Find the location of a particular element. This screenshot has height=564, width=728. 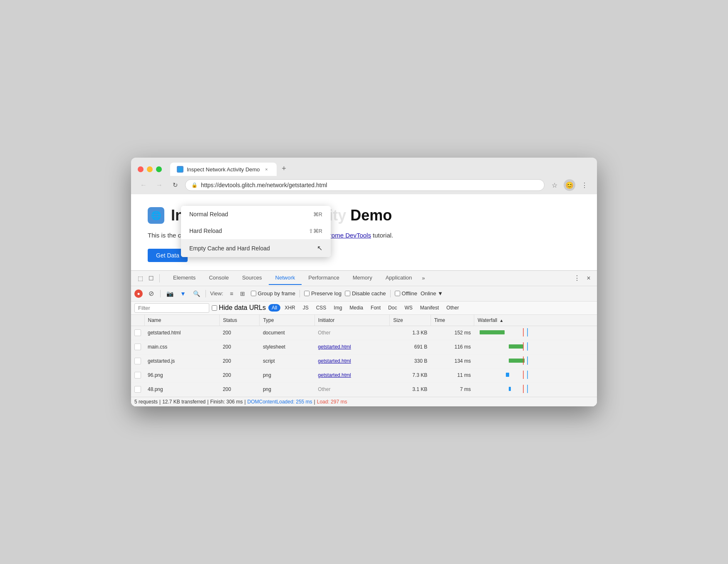

record-button: ● is located at coordinates (139, 294).